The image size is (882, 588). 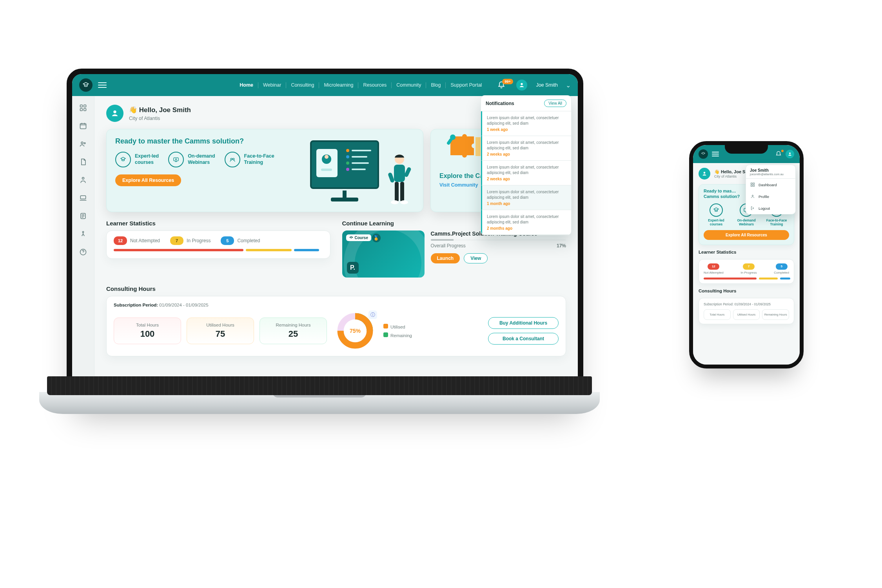 I want to click on top-nav: HomeWebinarConsultingMicrolearningResour…, so click(x=361, y=85).